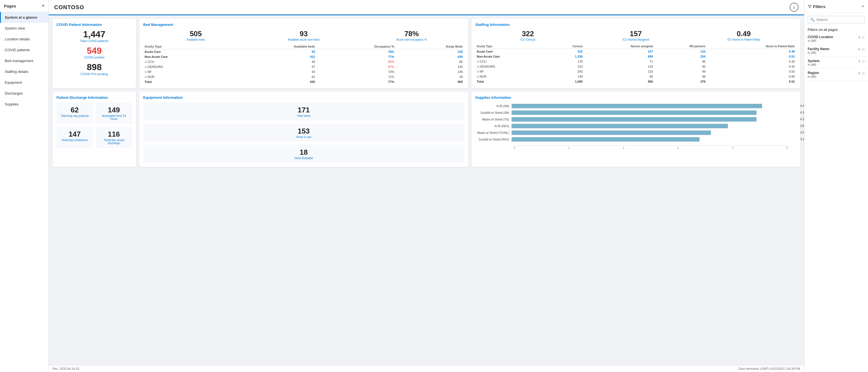  Describe the element at coordinates (636, 140) in the screenshot. I see `supplies-bar-row: Duckbill w/ Shield (REG) 3.3` at that location.